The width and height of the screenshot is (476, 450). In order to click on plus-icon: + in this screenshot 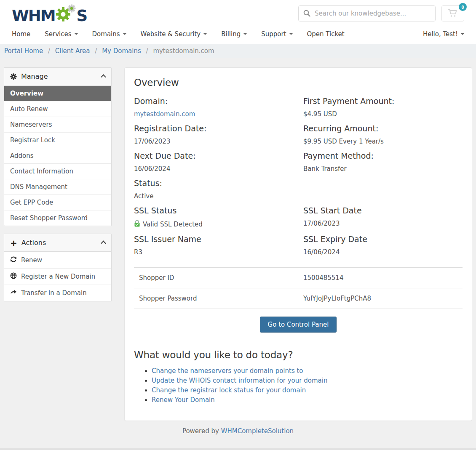, I will do `click(13, 243)`.